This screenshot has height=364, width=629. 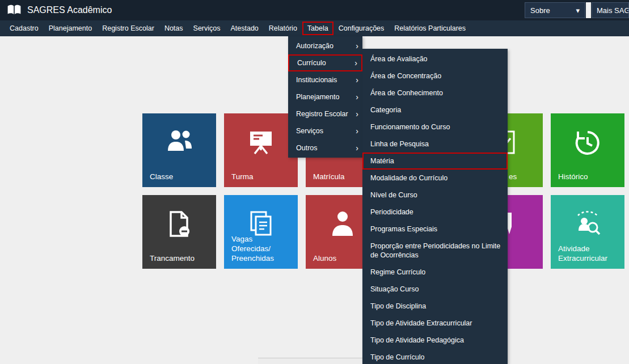 What do you see at coordinates (14, 10) in the screenshot?
I see `sagres-logo-book-icon` at bounding box center [14, 10].